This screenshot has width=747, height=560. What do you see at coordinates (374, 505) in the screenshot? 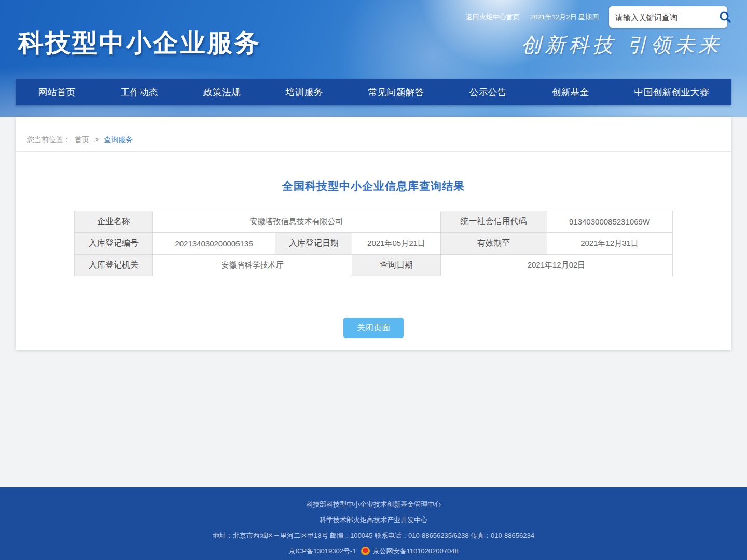
I see `footer-org-line-1: 科技部科技型中小企业技术创新基金管理中心` at bounding box center [374, 505].